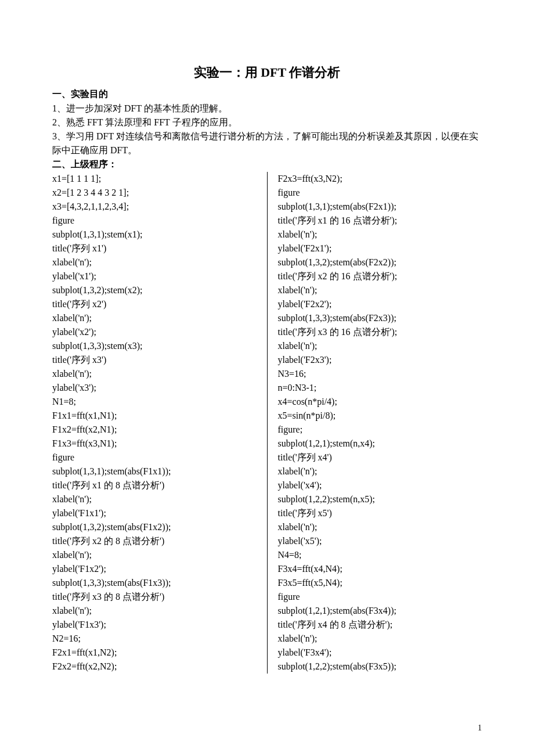 This screenshot has height=756, width=534. I want to click on objective-1: 1、进一步加深对 DFT 的基本性质的理解。, so click(267, 109).